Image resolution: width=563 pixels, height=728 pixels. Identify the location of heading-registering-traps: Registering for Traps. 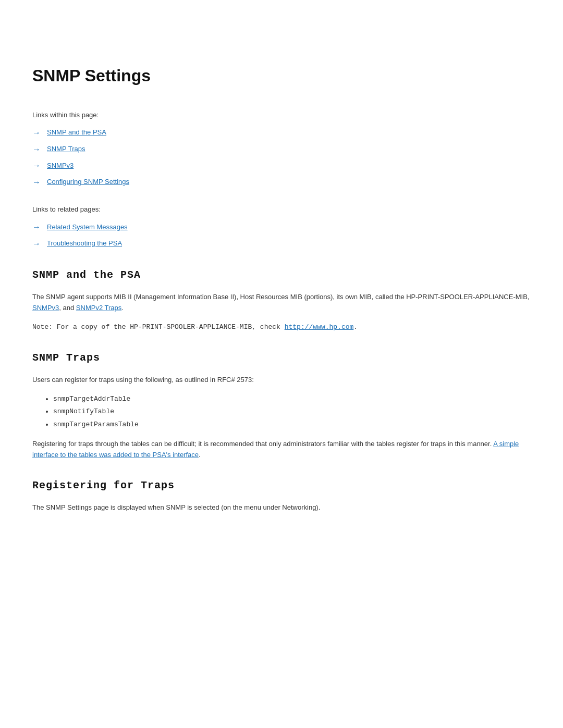
(282, 486).